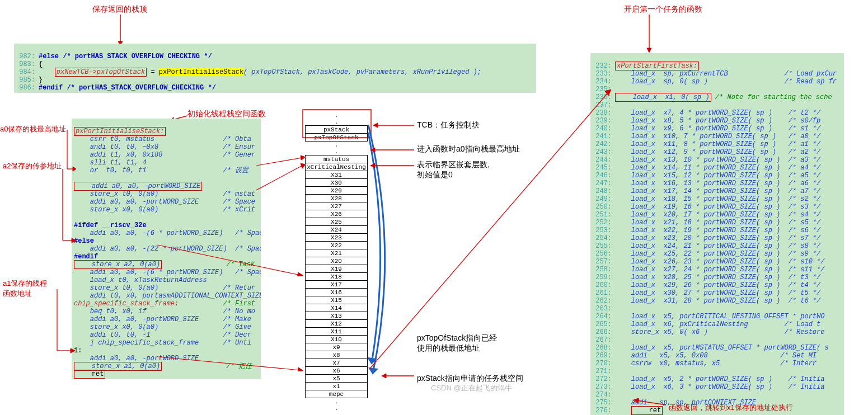 This screenshot has width=868, height=415. What do you see at coordinates (471, 388) in the screenshot?
I see `watermark: CSDN @正在起飞的蜗牛` at bounding box center [471, 388].